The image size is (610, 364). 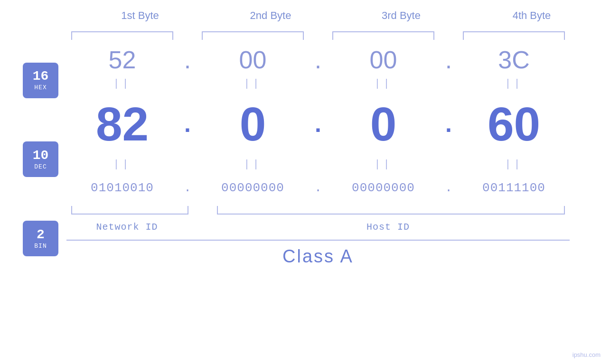 I want to click on dec-byte4: 60, so click(x=514, y=124).